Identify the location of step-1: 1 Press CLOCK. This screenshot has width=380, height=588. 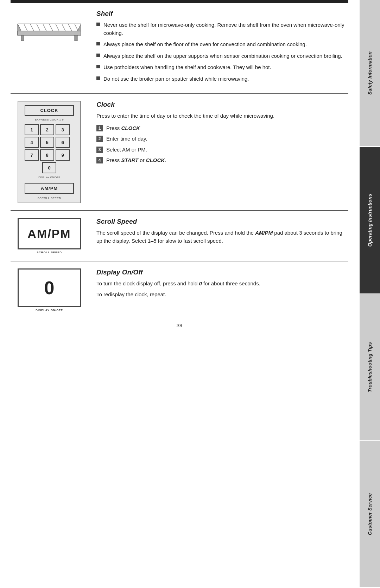
(222, 128).